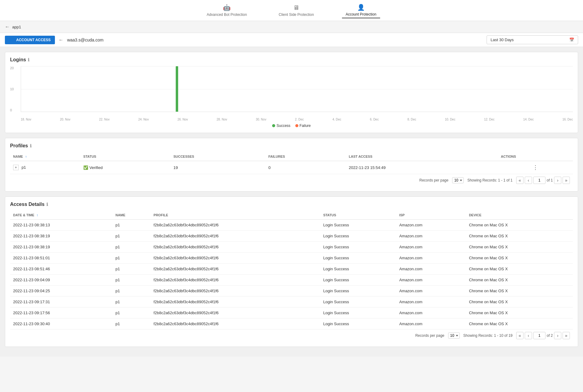 The width and height of the screenshot is (583, 392). Describe the element at coordinates (306, 157) in the screenshot. I see `col-failures: FAILURES` at that location.